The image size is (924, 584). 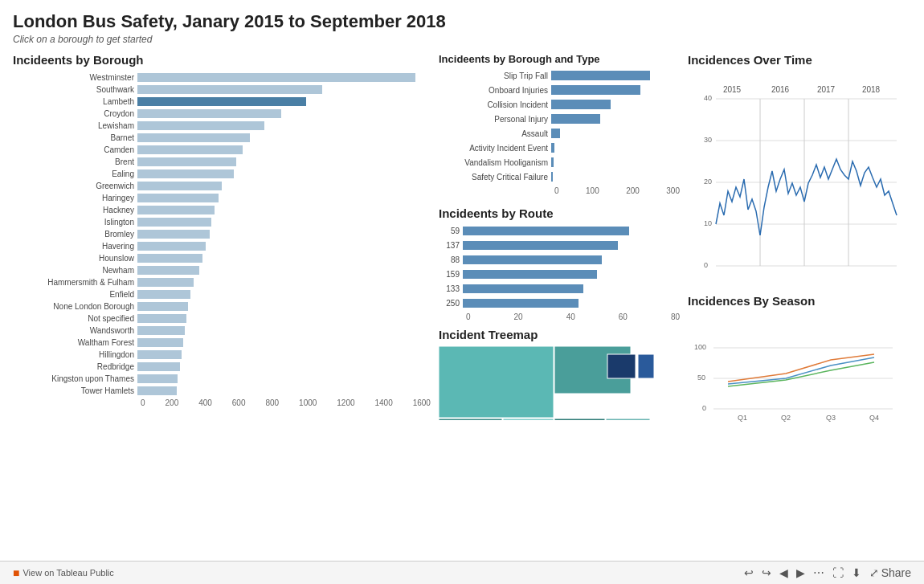 I want to click on bar-row: Kingston upon Thames, so click(x=222, y=378).